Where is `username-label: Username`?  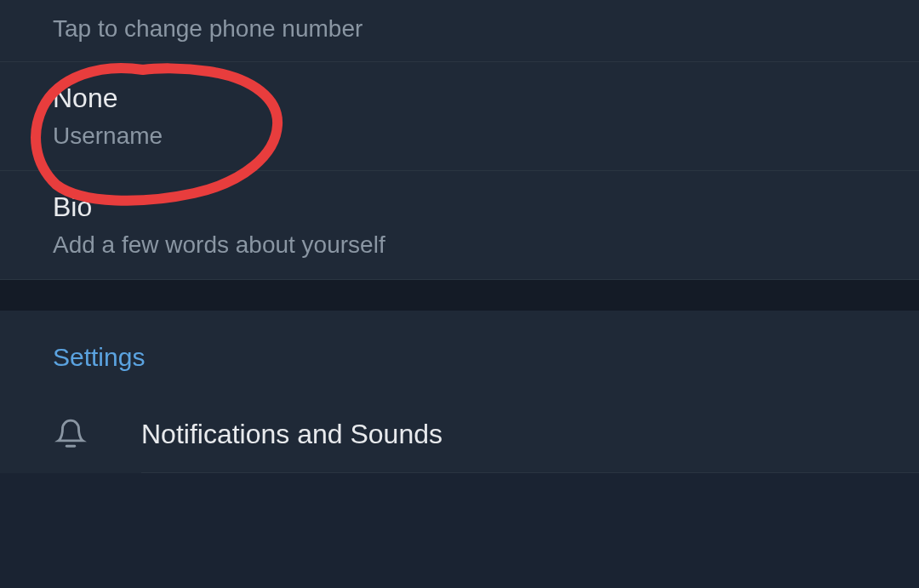 username-label: Username is located at coordinates (460, 136).